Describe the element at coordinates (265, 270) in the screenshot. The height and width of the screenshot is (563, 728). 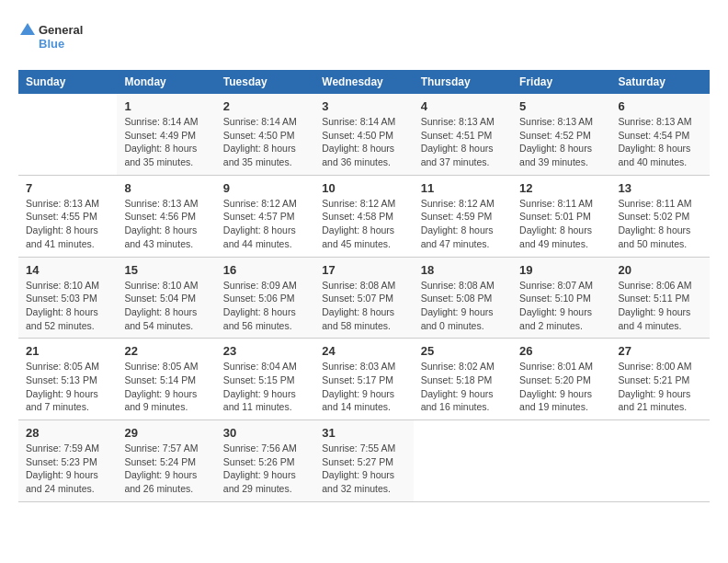
I see `day-number: 16` at that location.